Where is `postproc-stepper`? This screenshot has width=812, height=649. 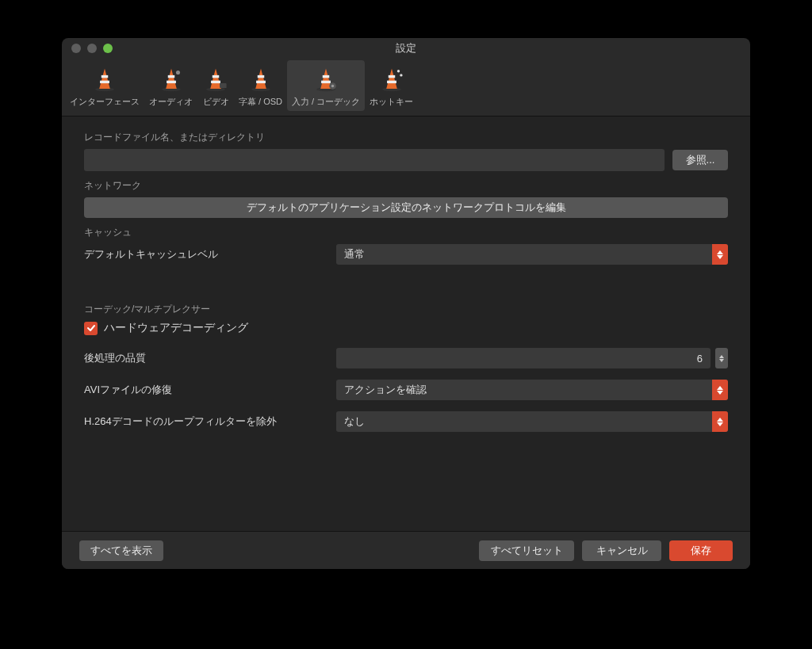 postproc-stepper is located at coordinates (722, 358).